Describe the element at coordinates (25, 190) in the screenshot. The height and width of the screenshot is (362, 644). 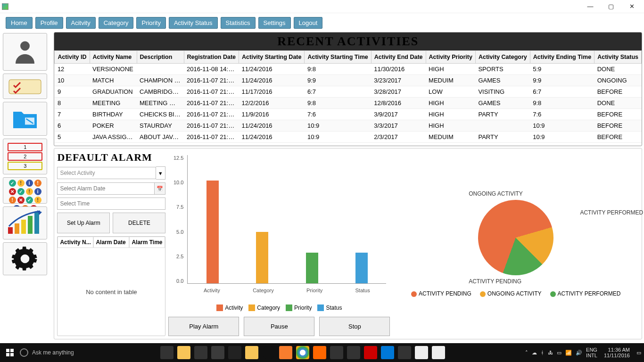
I see `sidebar-status-dots: ✓ ! i ! ✕ ✓ ! i ! ✕ ✓ ! i ! ✕` at that location.